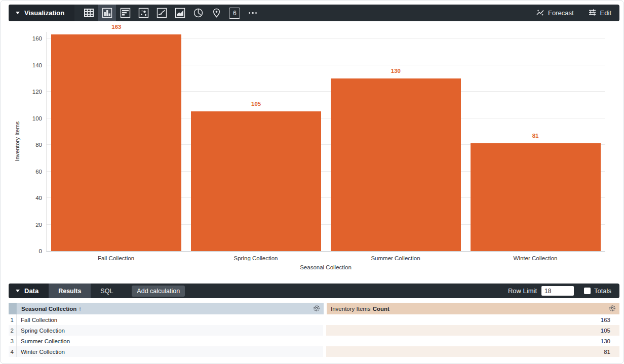  What do you see at coordinates (170, 309) in the screenshot?
I see `dimension-column-header: Seasonal Collection ↑` at bounding box center [170, 309].